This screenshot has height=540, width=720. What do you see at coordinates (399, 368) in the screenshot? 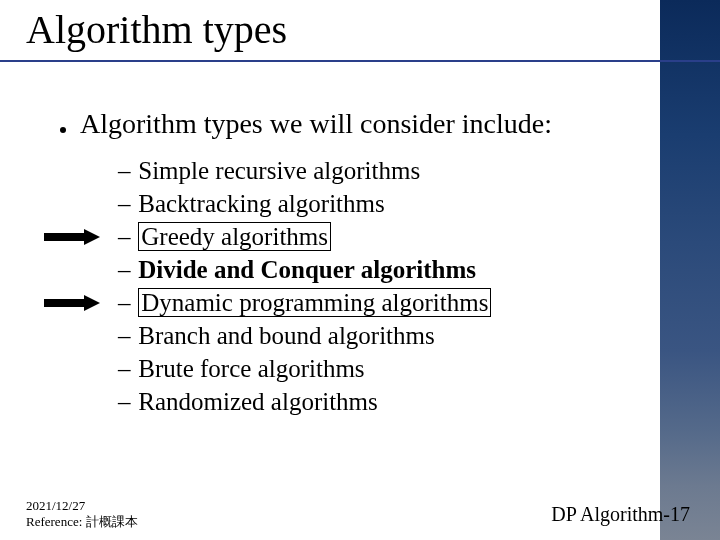
I see `sublist-item: – Brute force algorithms` at bounding box center [399, 368].